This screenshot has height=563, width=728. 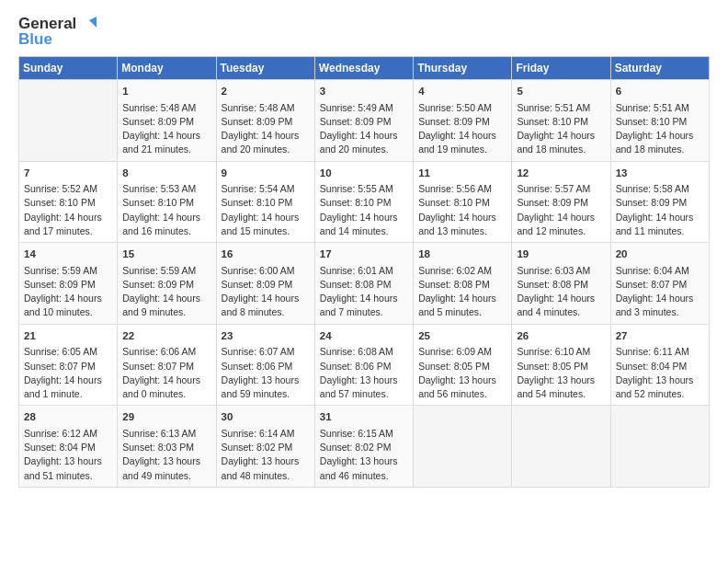 I want to click on header-day-wednesday: Wednesday, so click(x=364, y=68).